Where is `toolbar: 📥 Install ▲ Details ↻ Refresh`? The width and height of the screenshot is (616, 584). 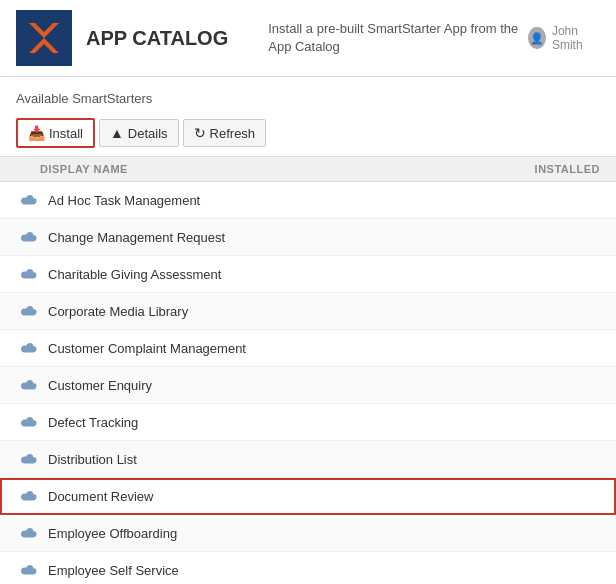
toolbar: 📥 Install ▲ Details ↻ Refresh is located at coordinates (308, 134).